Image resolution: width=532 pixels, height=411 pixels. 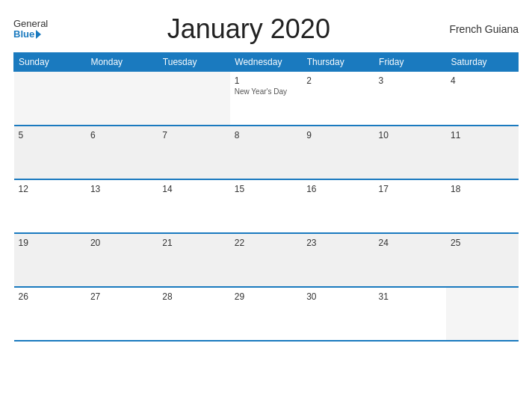 What do you see at coordinates (194, 314) in the screenshot?
I see `calendar-cell: 28` at bounding box center [194, 314].